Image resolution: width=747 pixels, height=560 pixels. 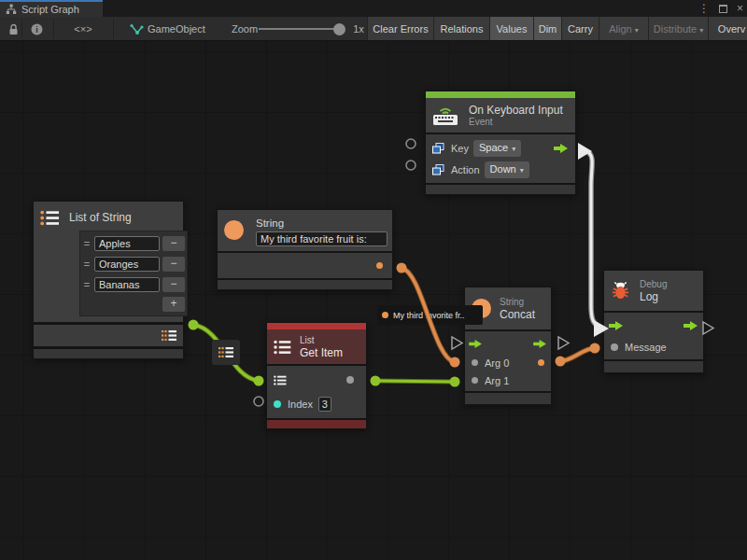 I want to click on node-title: Concat, so click(x=517, y=315).